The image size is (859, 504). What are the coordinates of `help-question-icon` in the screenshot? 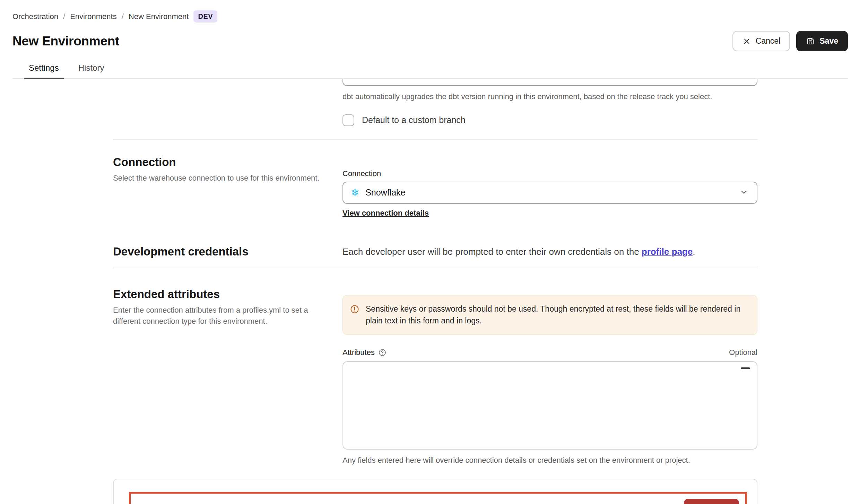 It's located at (382, 353).